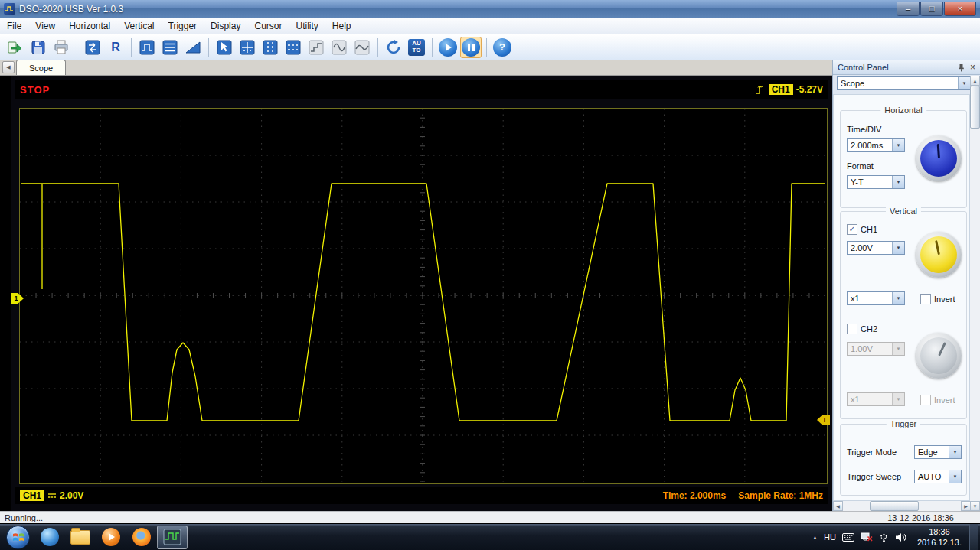 This screenshot has height=550, width=980. What do you see at coordinates (903, 83) in the screenshot?
I see `panel-mode-select: Scope ▼` at bounding box center [903, 83].